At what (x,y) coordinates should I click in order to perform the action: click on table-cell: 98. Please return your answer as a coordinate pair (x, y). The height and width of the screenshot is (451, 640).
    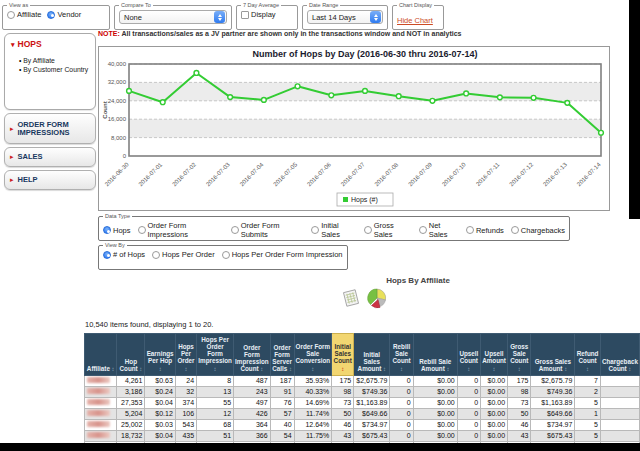
    Looking at the image, I should click on (343, 392).